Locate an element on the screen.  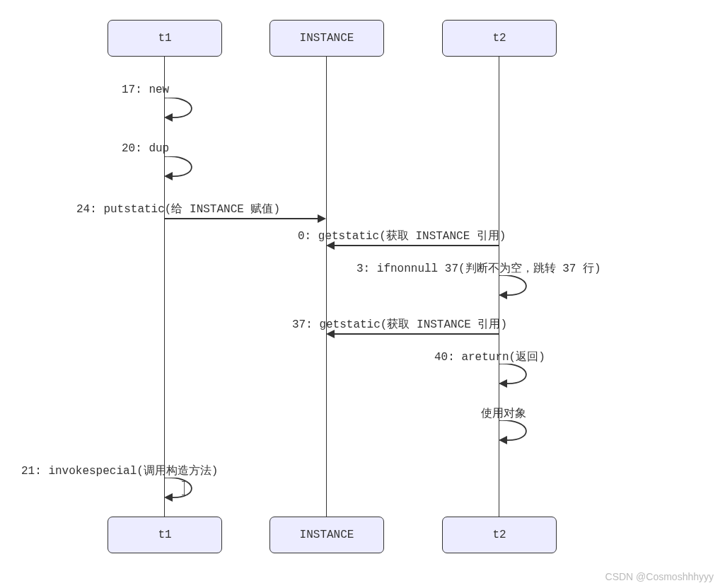
msg-use-object: 使用对象 is located at coordinates (504, 413).